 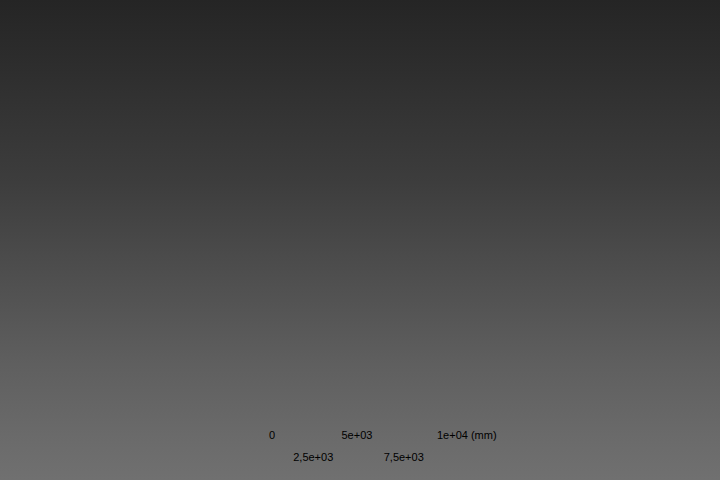 I want to click on ruler-tick-label-q1: 2,5e+03, so click(x=313, y=457).